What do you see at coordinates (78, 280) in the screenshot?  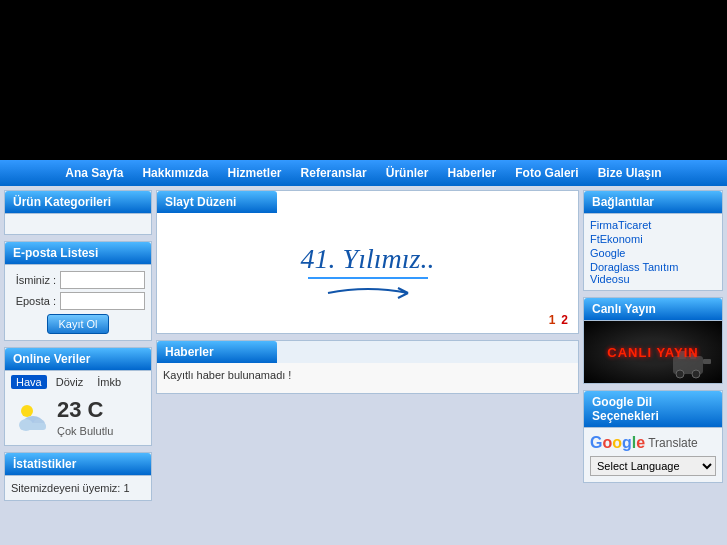 I see `isminiz-row: İsminiz :` at bounding box center [78, 280].